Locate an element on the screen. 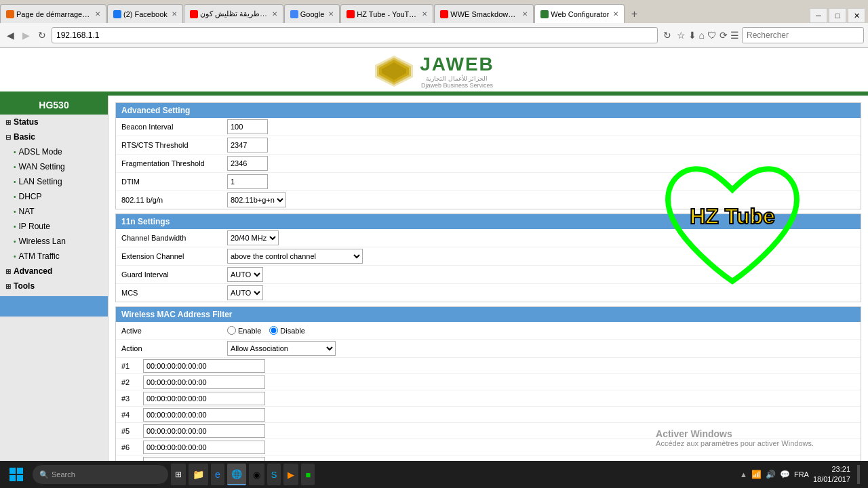 The width and height of the screenshot is (868, 488). beacon-interval-input is located at coordinates (248, 127).